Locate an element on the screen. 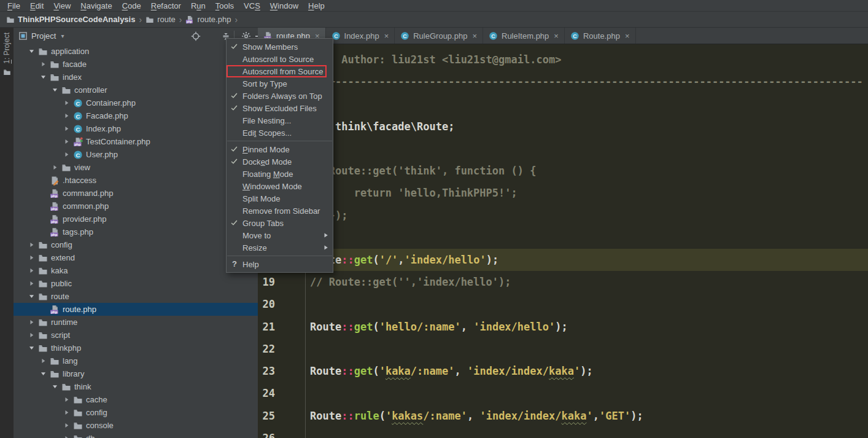 The image size is (868, 438). menu-item-edit-scopes: Edit Scopes... is located at coordinates (280, 133).